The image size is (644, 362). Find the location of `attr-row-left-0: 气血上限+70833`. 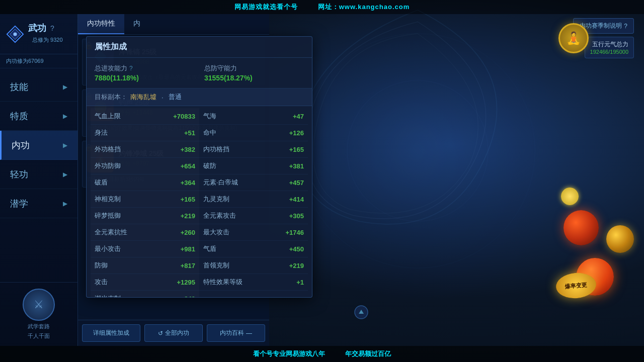

attr-row-left-0: 气血上限+70833 is located at coordinates (145, 117).